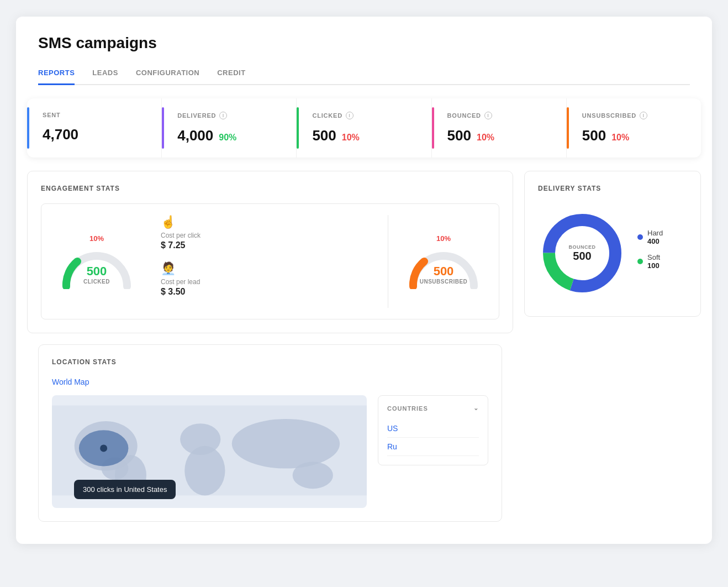  I want to click on cost-per-lead-value: $ 3.50, so click(264, 292).